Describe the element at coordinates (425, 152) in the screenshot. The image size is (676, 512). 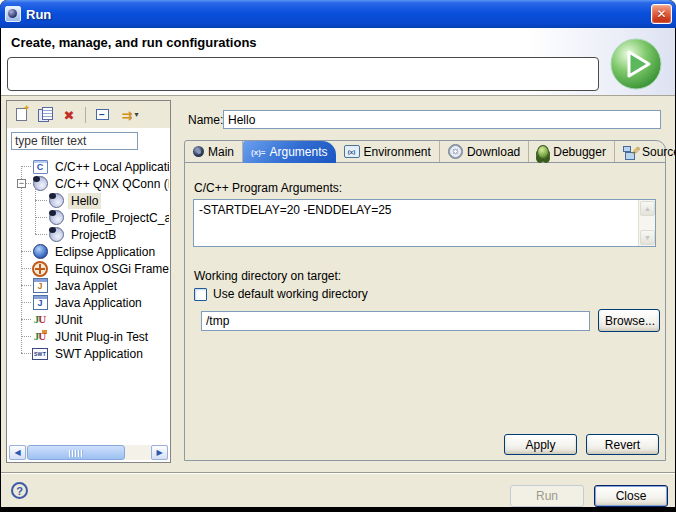
I see `tabs-row: MainArgumentsEnvironmentDownloadDebugger…` at that location.